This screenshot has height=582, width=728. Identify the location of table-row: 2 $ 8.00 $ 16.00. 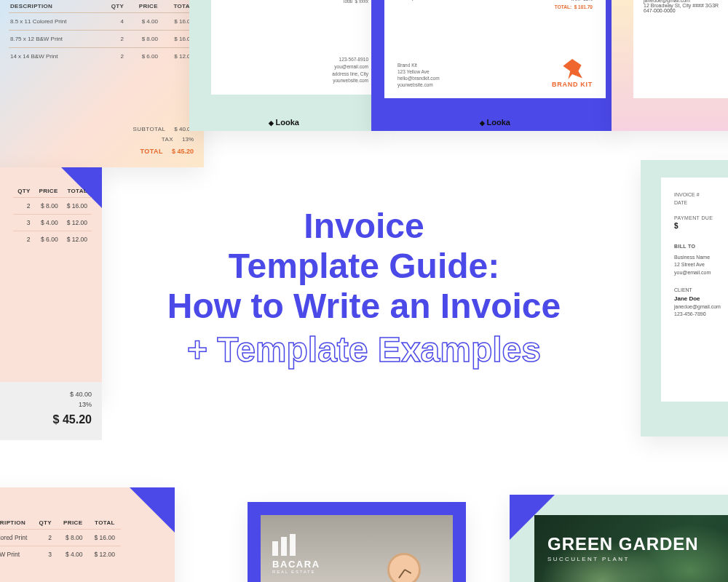
(52, 207).